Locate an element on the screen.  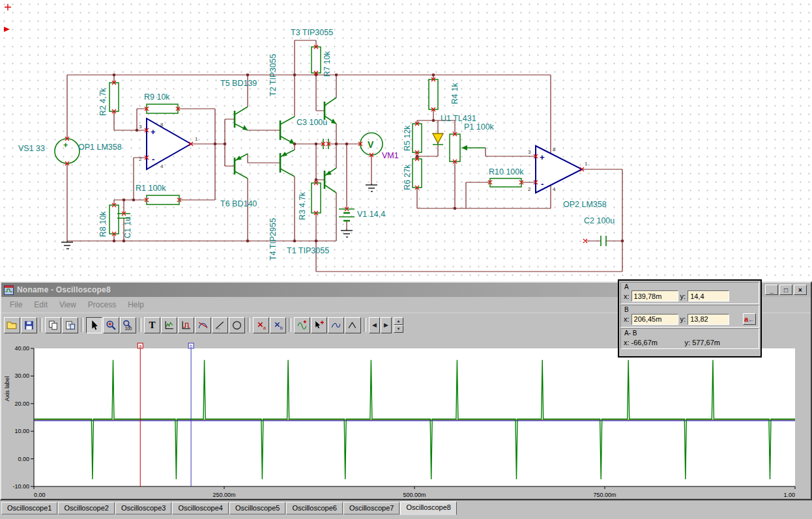
menu-file: File is located at coordinates (16, 305).